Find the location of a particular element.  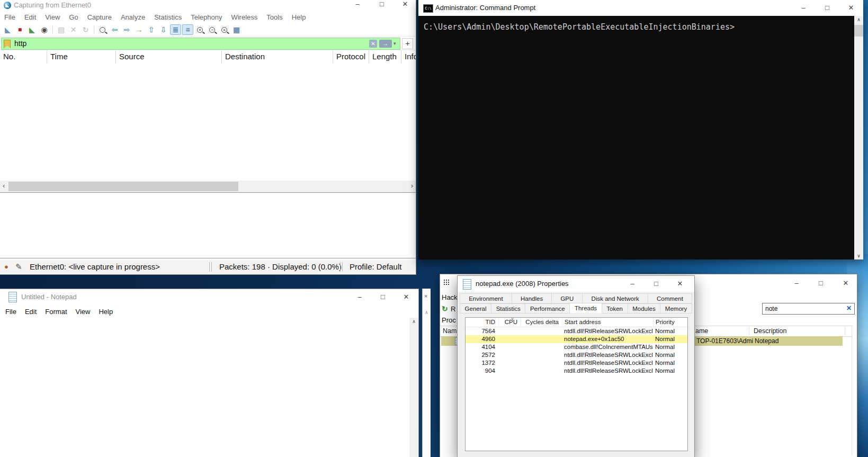

zoom-in-button: + is located at coordinates (200, 30).